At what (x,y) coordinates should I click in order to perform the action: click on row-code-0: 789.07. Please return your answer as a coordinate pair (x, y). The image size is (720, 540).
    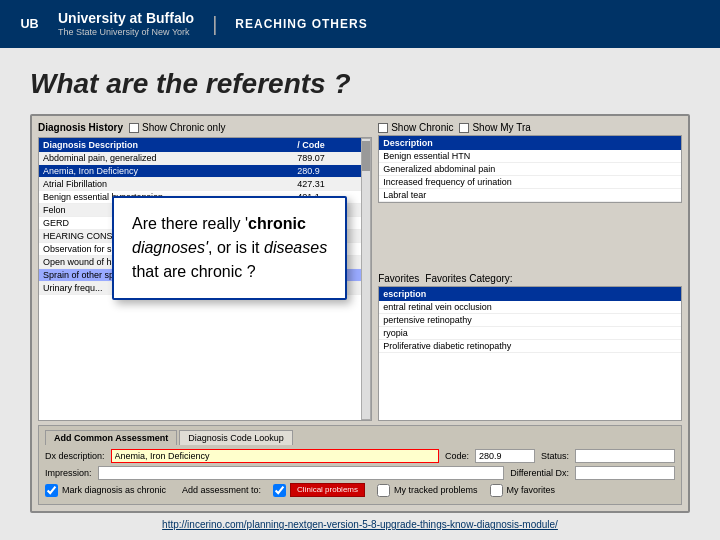
    Looking at the image, I should click on (332, 158).